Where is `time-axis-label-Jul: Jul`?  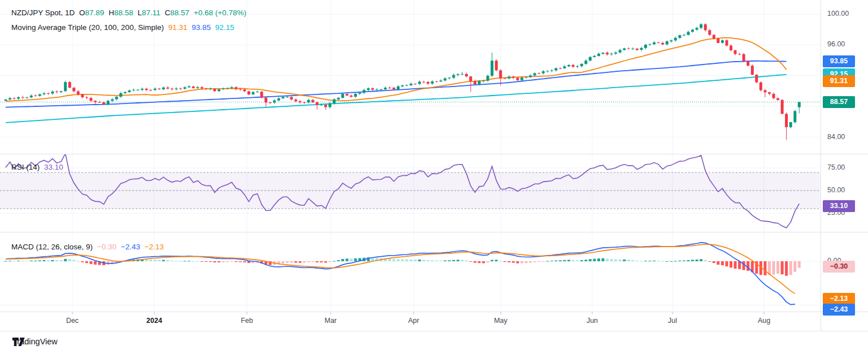
time-axis-label-Jul: Jul is located at coordinates (672, 321).